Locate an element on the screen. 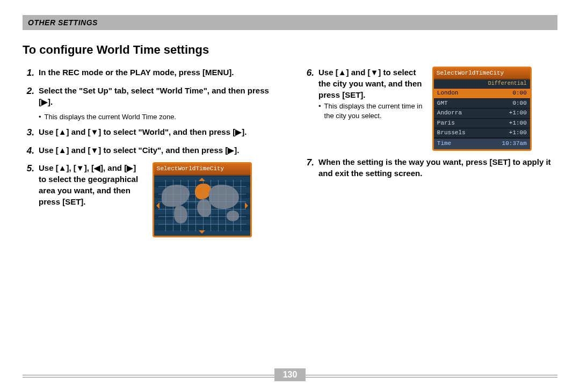 The image size is (580, 392). step-text: Use [▲] and [▼] to select "City", and th… is located at coordinates (158, 150).